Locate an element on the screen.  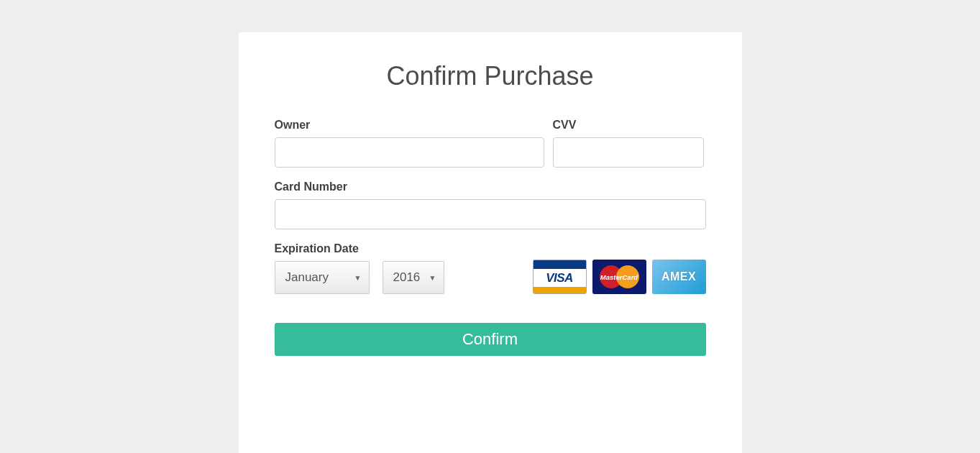
expiration-year-select: 2016 ▼ is located at coordinates (413, 278).